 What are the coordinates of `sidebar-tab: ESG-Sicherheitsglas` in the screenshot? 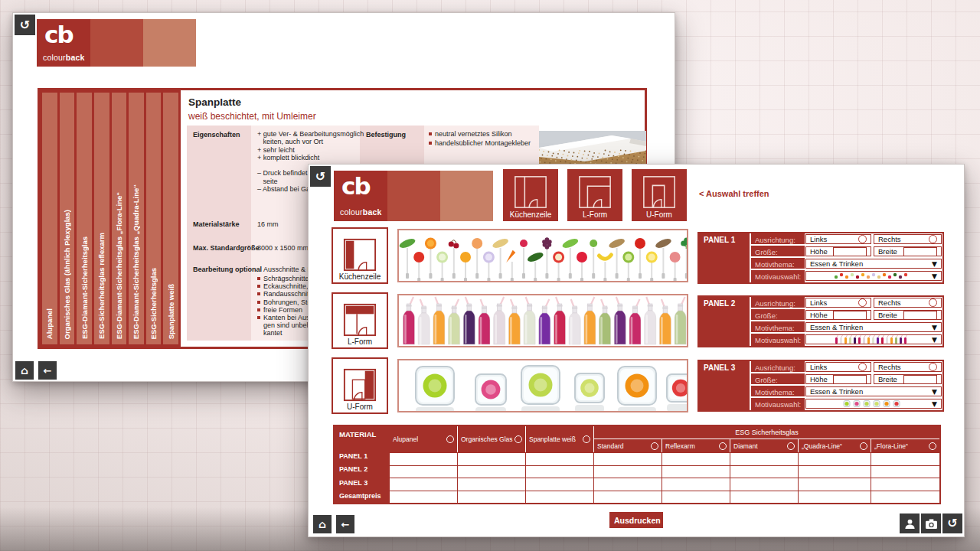 It's located at (154, 219).